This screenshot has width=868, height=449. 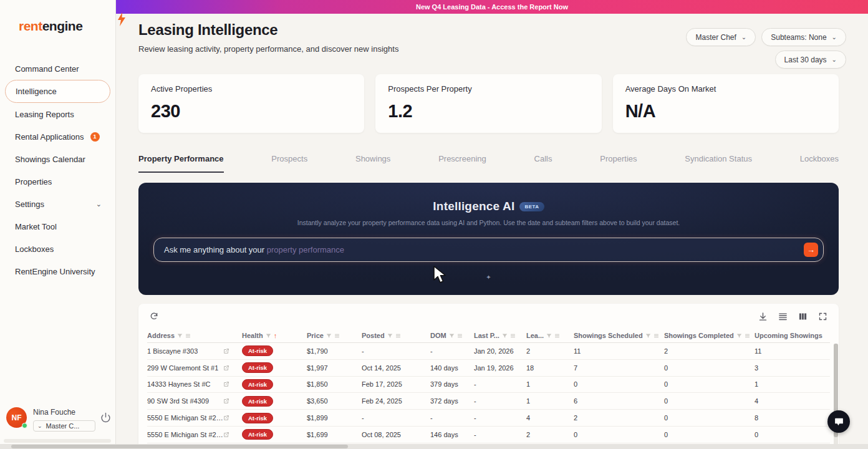 I want to click on tab-label: Lockboxes, so click(x=819, y=158).